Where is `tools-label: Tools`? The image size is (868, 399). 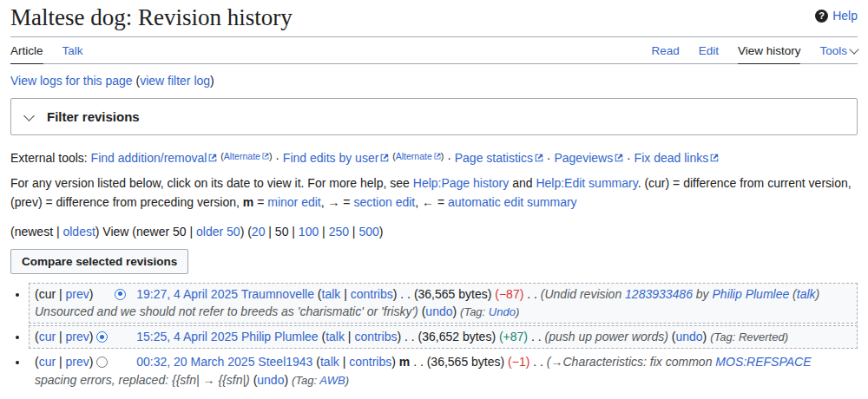
tools-label: Tools is located at coordinates (833, 50).